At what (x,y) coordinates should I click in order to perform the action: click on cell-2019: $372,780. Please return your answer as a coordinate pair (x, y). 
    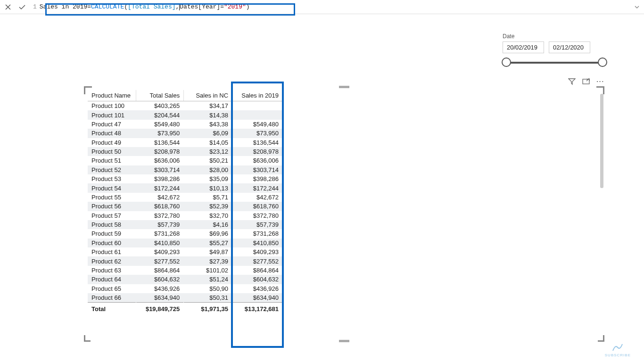
    Looking at the image, I should click on (257, 216).